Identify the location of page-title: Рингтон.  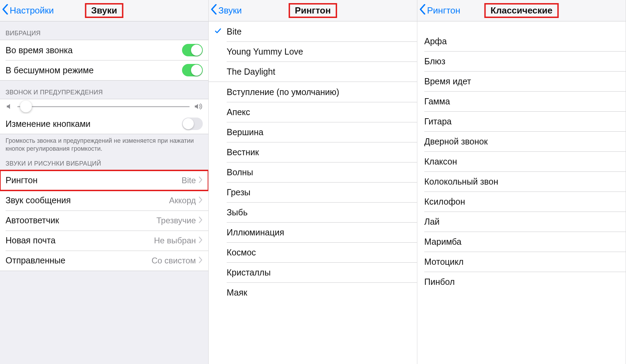
(313, 10).